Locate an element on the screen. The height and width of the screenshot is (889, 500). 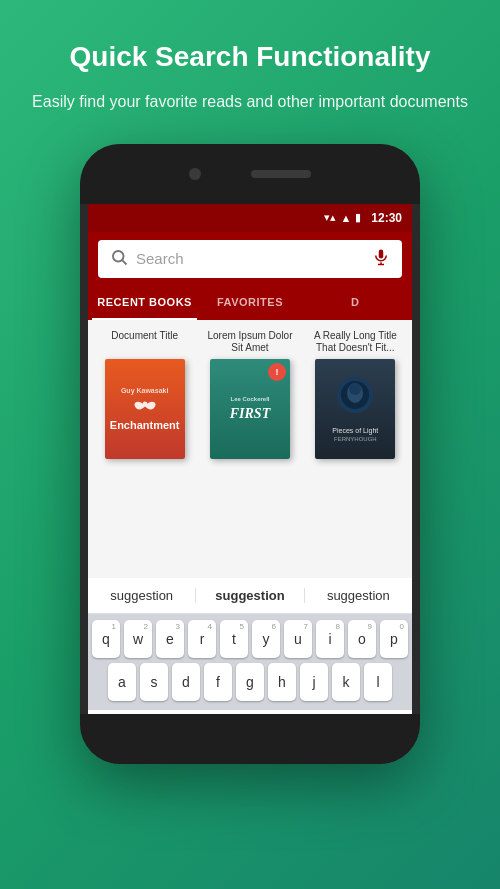
page-title: Quick Search Functionality is located at coordinates (250, 57).